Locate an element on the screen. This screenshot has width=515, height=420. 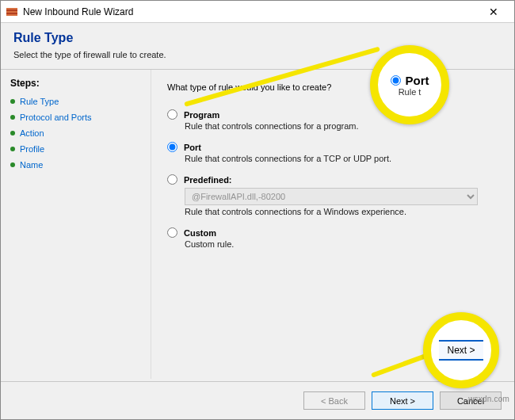
steps-heading: Steps: is located at coordinates (76, 83).